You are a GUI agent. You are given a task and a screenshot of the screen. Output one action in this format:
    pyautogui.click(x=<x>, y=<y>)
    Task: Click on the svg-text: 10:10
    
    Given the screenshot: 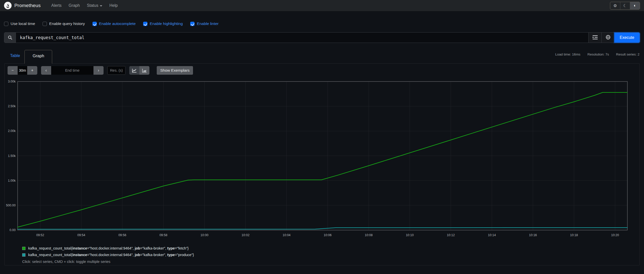 What is the action you would take?
    pyautogui.click(x=410, y=235)
    